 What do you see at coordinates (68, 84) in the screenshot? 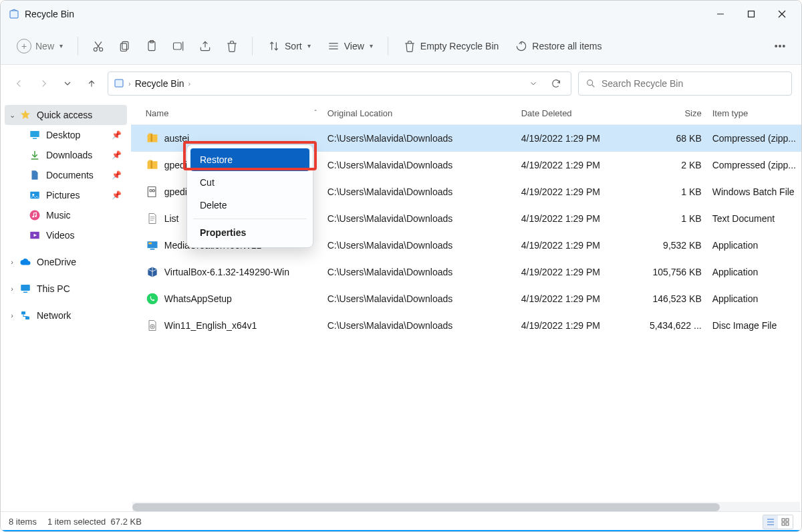
I see `recent-locations-button` at bounding box center [68, 84].